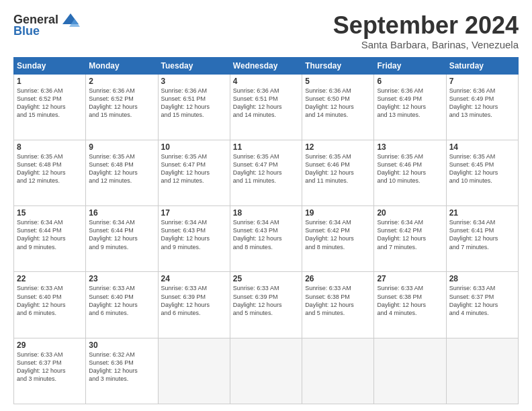 The height and width of the screenshot is (411, 532). Describe the element at coordinates (50, 147) in the screenshot. I see `day-number: 8` at that location.